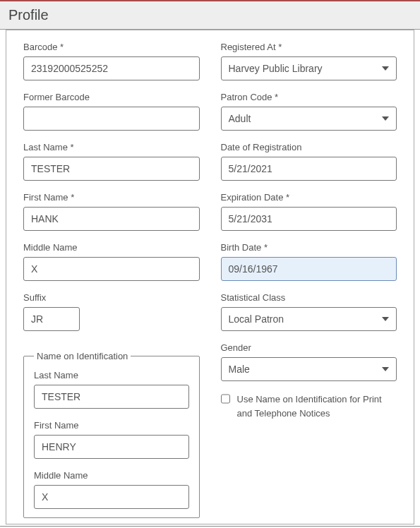 This screenshot has height=528, width=420. Describe the element at coordinates (112, 435) in the screenshot. I see `name-on-identification-group: Name on Identification Last Name First N…` at that location.